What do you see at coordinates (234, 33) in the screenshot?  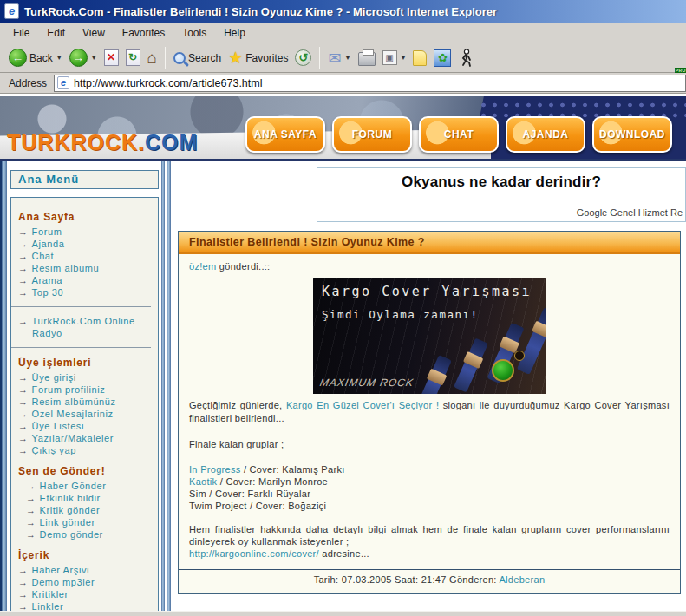 I see `menu-item: Help` at bounding box center [234, 33].